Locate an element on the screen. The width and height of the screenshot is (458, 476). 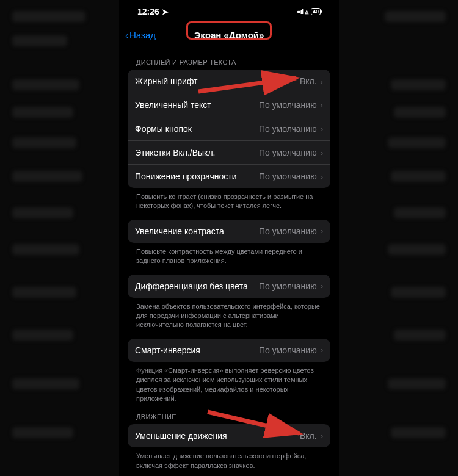
row-label: Этикетки Вкл./Выкл. is located at coordinates (175, 153).